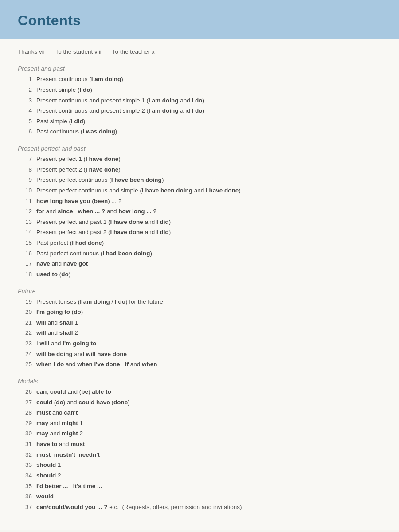 Image resolution: width=399 pixels, height=532 pixels. I want to click on toc-entry: 35I'd better ... it's time ..., so click(200, 486).